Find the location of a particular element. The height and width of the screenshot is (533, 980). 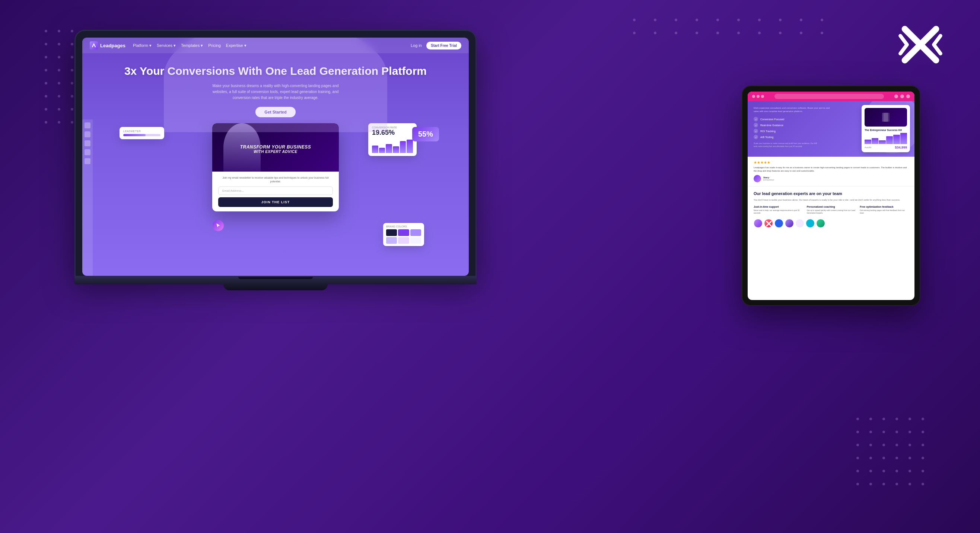

editor-sidebar is located at coordinates (88, 198).